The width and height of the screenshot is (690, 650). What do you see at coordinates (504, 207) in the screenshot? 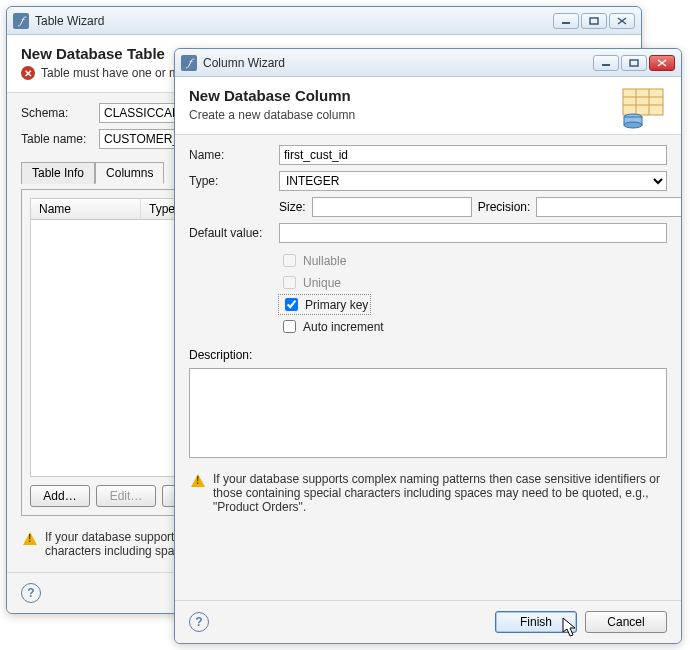
I see `precision-label: Precision:` at bounding box center [504, 207].